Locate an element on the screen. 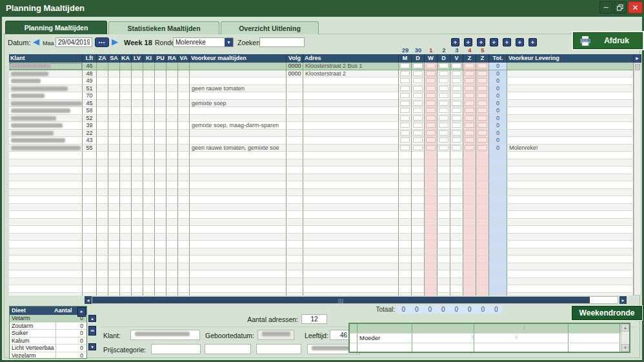 This screenshot has width=644, height=362. chevron-down-icon: ▼ is located at coordinates (228, 43).